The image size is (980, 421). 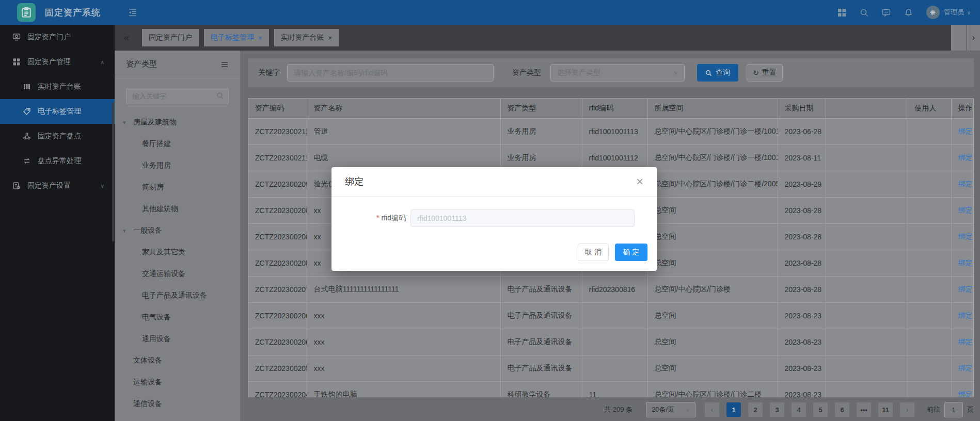 I want to click on sidebar-item-5: 固定资产盘点, so click(x=57, y=136).